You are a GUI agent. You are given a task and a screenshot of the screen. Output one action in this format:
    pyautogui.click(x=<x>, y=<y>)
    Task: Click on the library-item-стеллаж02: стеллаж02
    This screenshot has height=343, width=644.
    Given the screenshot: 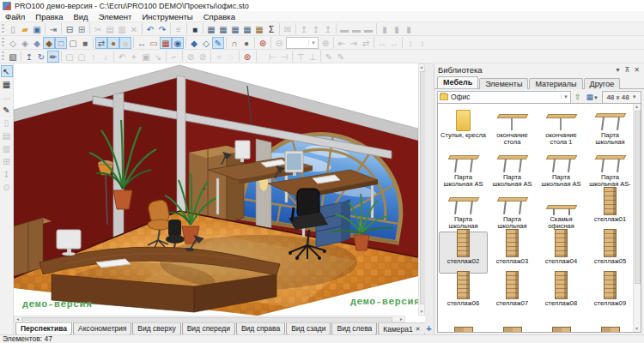 What is the action you would take?
    pyautogui.click(x=464, y=252)
    